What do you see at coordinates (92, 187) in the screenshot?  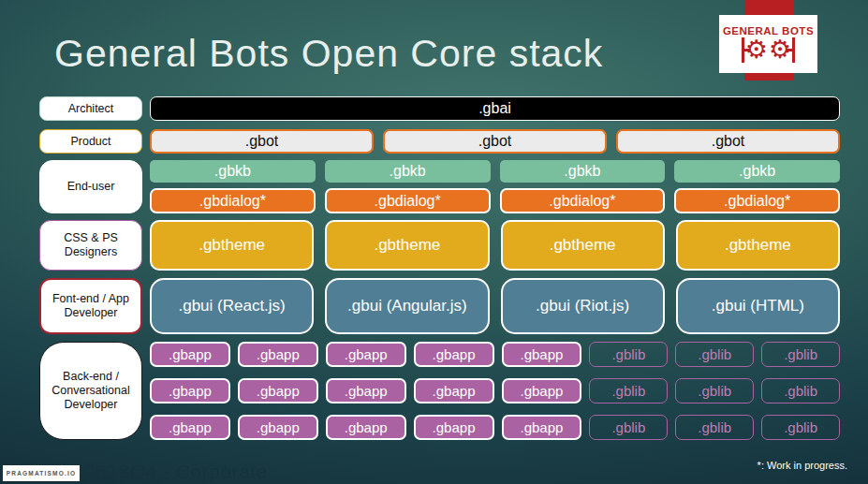 I see `row-label-text: End-user` at bounding box center [92, 187].